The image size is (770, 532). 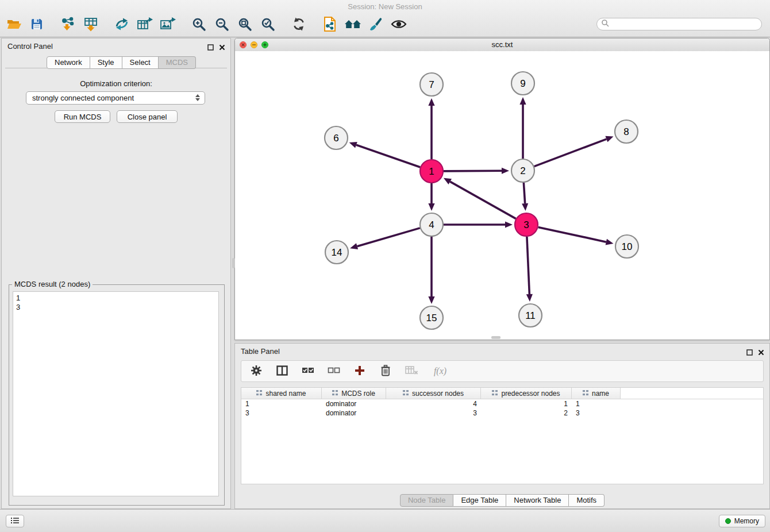 What do you see at coordinates (433, 393) in the screenshot?
I see `column-header-successor-nodes: successor nodes` at bounding box center [433, 393].